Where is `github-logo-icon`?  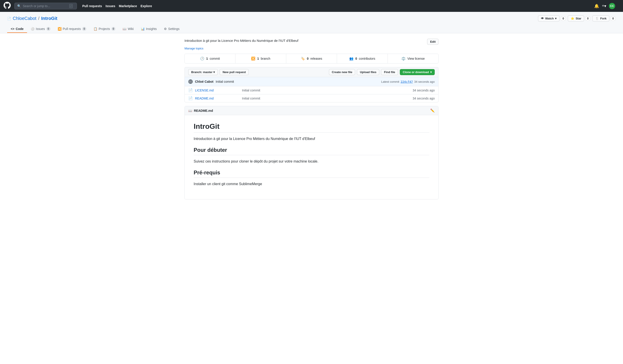 github-logo-icon is located at coordinates (7, 6).